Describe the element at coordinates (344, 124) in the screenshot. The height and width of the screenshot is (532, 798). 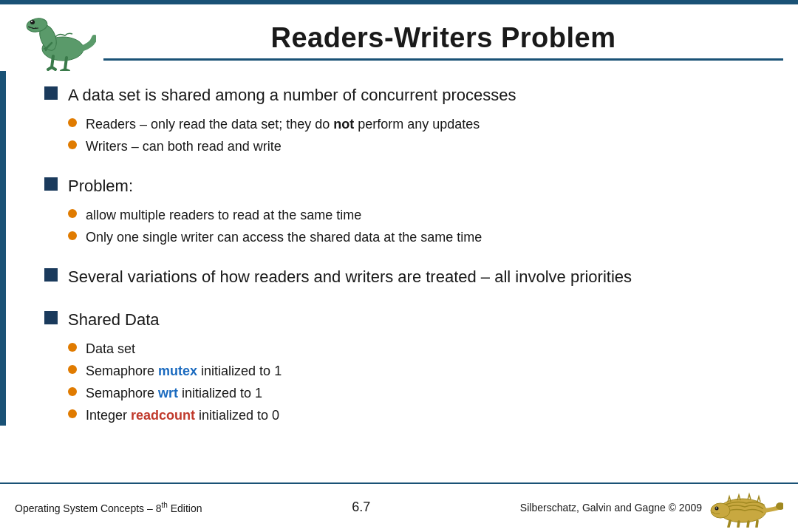
I see `not-bold: not` at that location.